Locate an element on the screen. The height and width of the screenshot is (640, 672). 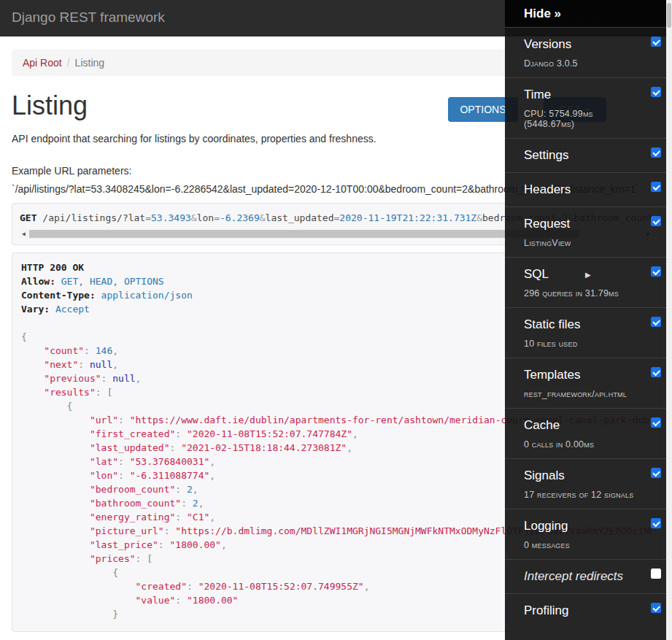
code-token: 146 is located at coordinates (104, 350).